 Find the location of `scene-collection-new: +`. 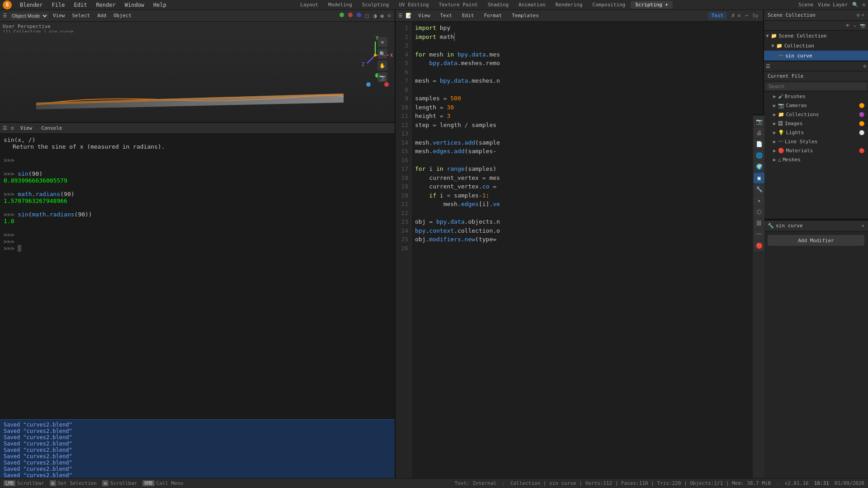

scene-collection-new: + is located at coordinates (863, 15).